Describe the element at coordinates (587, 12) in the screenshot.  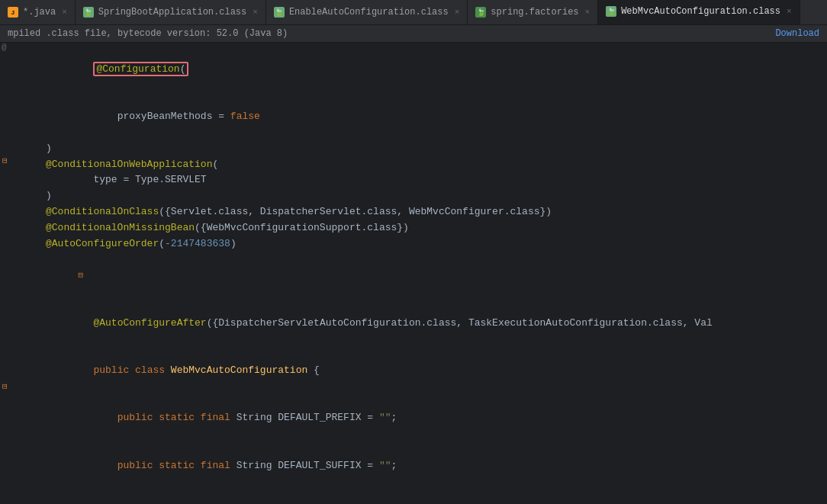
I see `tab-factories-close: ×` at that location.